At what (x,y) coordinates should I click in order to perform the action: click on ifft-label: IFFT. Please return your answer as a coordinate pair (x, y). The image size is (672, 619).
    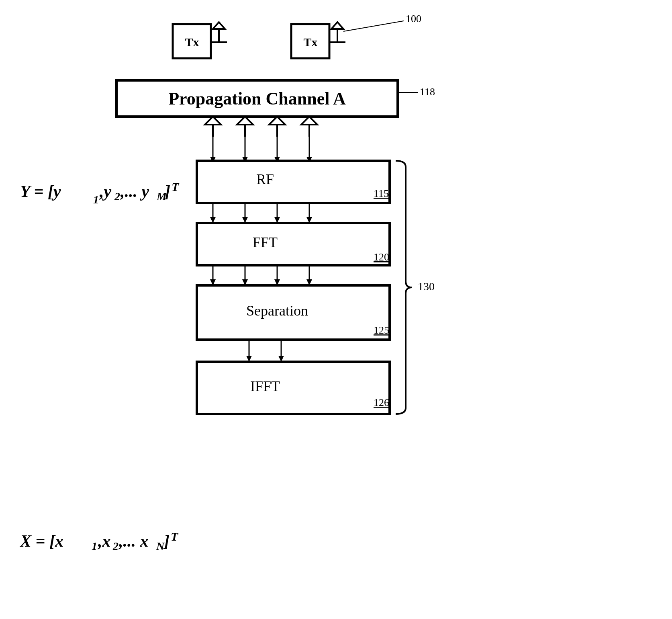
    Looking at the image, I should click on (265, 386).